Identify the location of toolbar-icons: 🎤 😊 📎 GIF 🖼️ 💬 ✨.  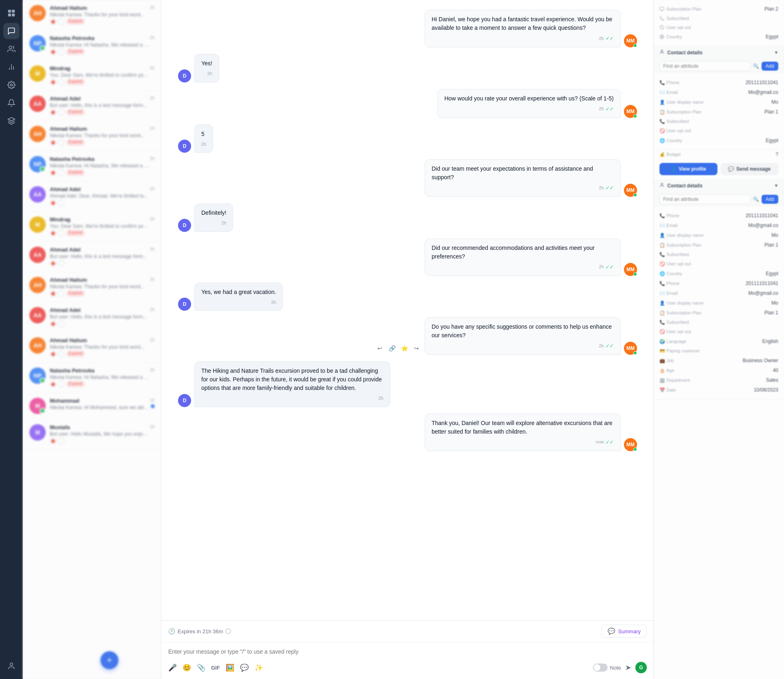
(216, 668).